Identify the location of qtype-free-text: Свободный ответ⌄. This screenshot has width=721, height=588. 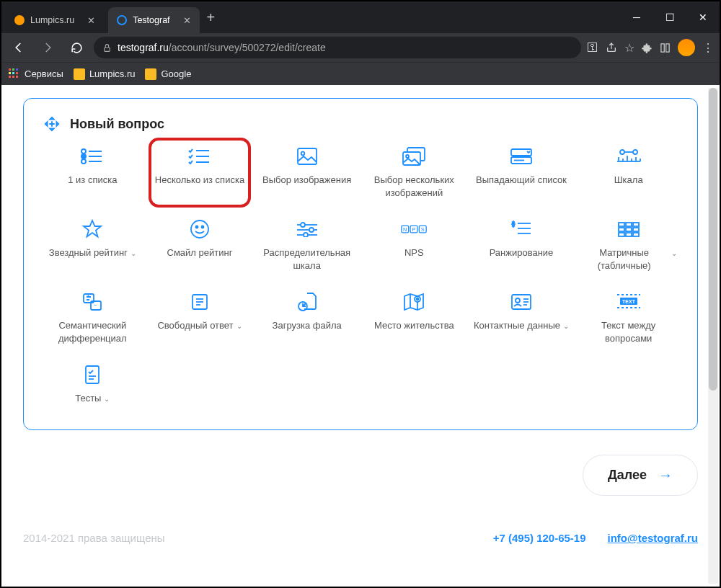
(200, 318).